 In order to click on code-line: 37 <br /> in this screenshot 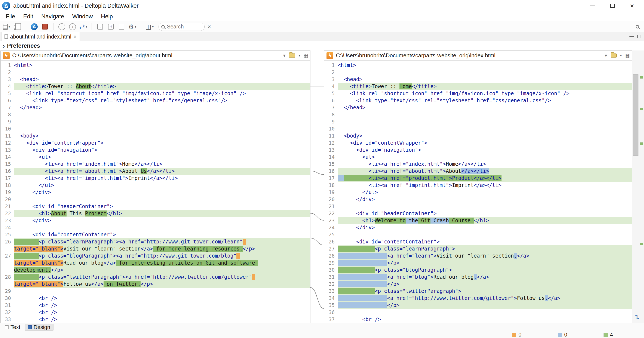, I will do `click(478, 320)`.